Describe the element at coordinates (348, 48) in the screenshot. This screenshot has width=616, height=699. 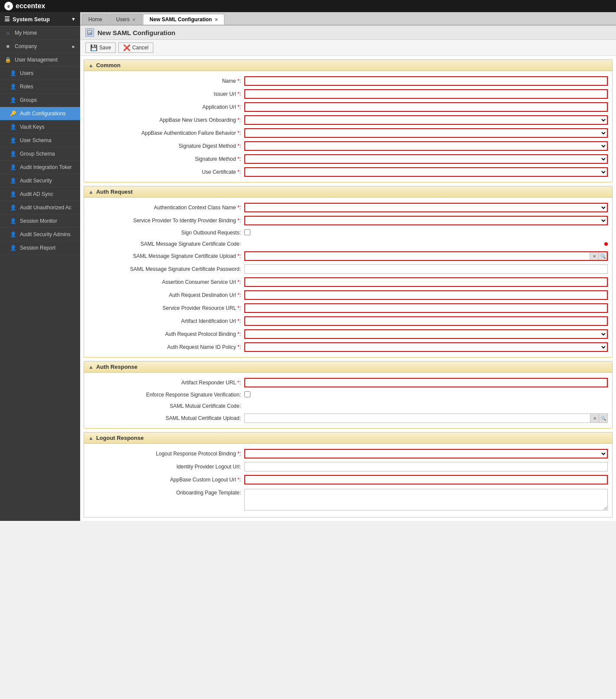
I see `toolbar: 💾 Save ❌ Cancel` at that location.